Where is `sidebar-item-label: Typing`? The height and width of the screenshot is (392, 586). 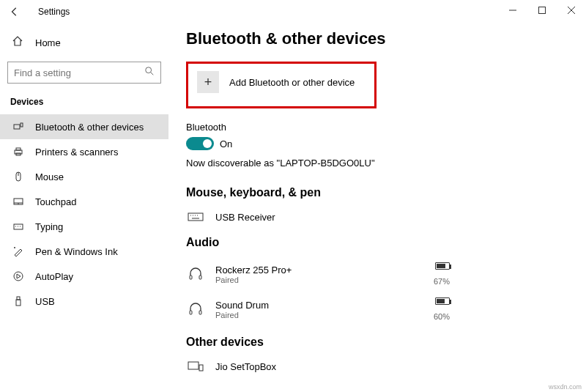
sidebar-item-label: Typing is located at coordinates (49, 227).